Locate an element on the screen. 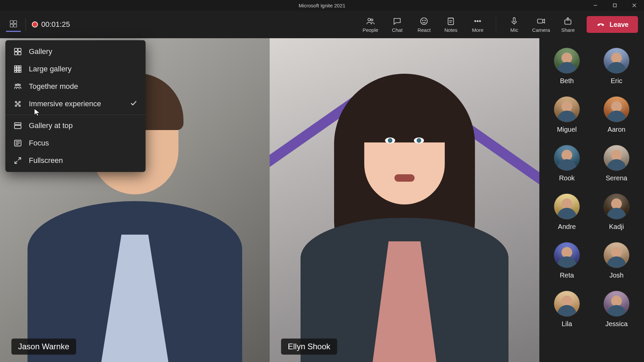  camera-button: Camera is located at coordinates (541, 25).